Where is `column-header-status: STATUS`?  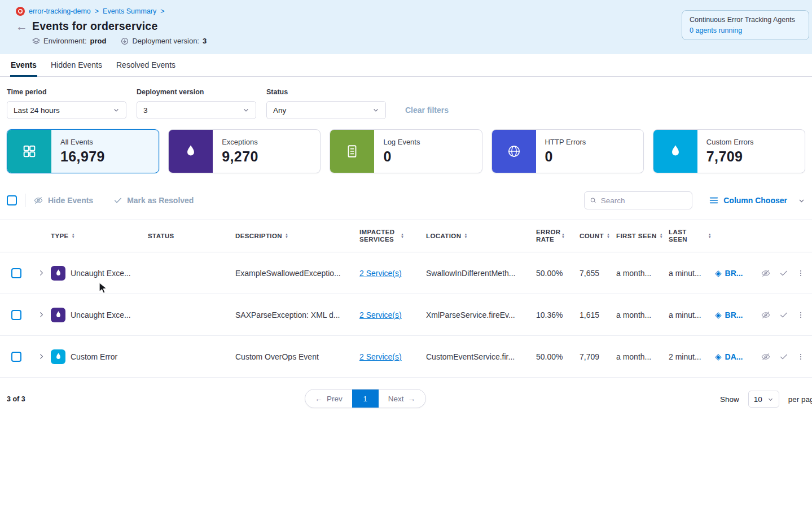 column-header-status: STATUS is located at coordinates (192, 236).